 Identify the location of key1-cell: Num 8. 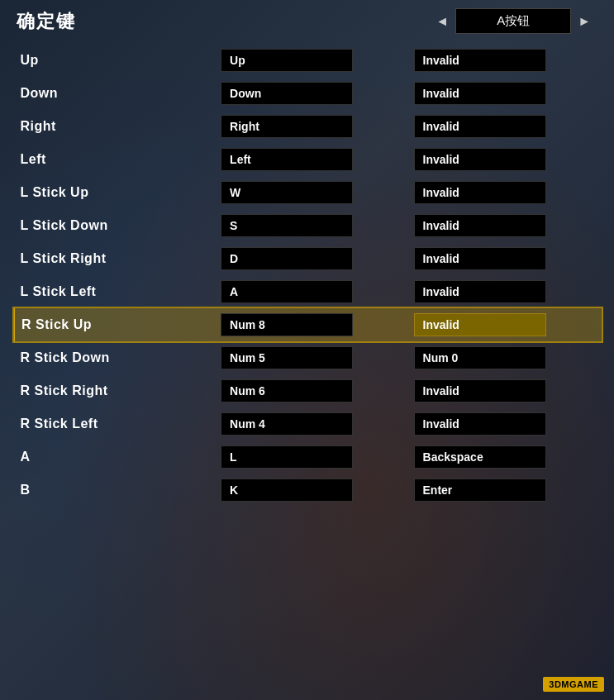
(312, 325).